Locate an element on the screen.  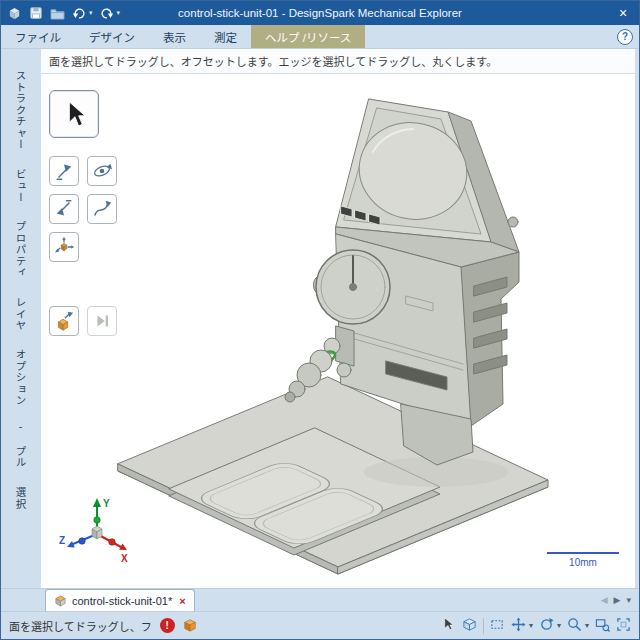
menu-help-resources: ヘルプ /リソース is located at coordinates (308, 36).